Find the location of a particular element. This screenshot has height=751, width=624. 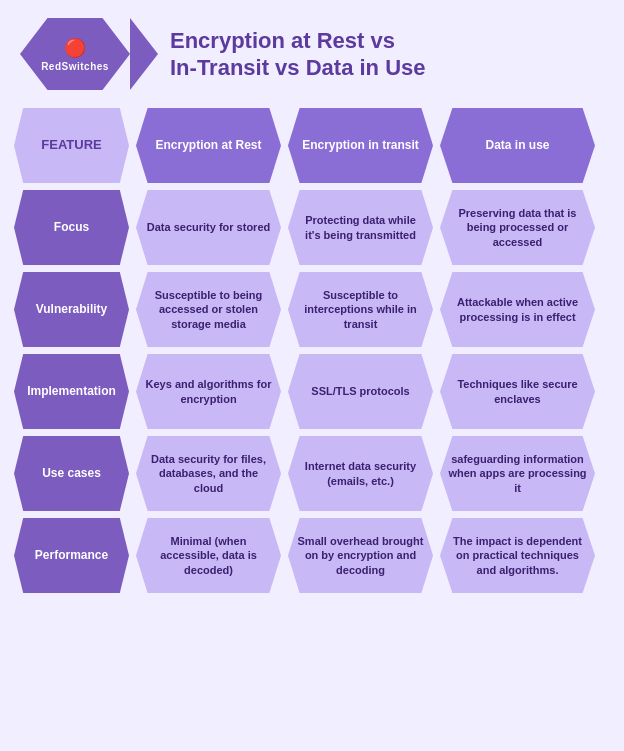

focus-transit: Protecting data while it's being transmi… is located at coordinates (360, 228).